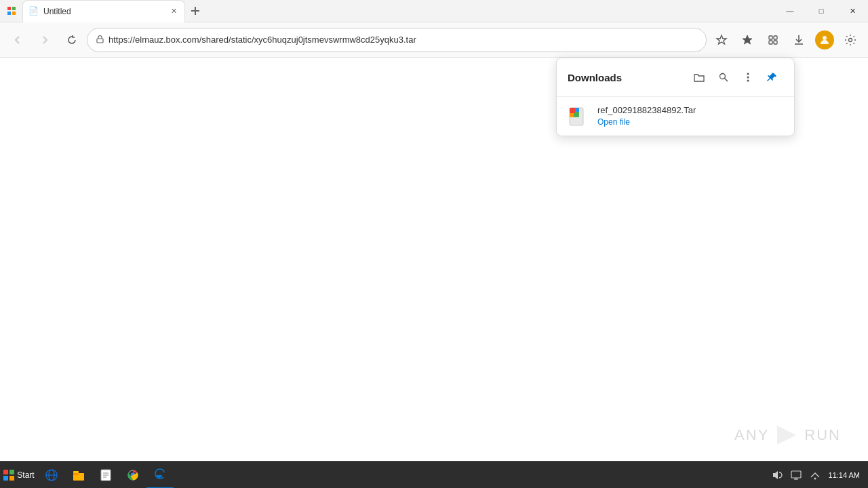  Describe the element at coordinates (133, 475) in the screenshot. I see `taskbar-chrome-icon` at that location.